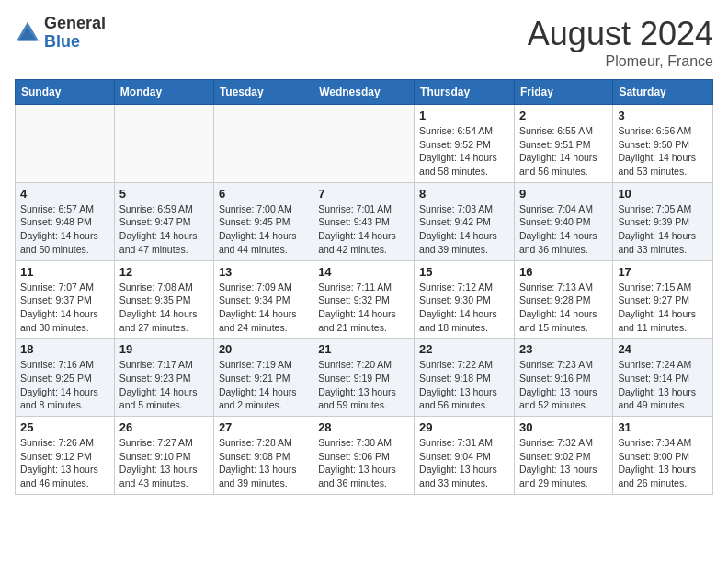  I want to click on day-number: 13, so click(263, 272).